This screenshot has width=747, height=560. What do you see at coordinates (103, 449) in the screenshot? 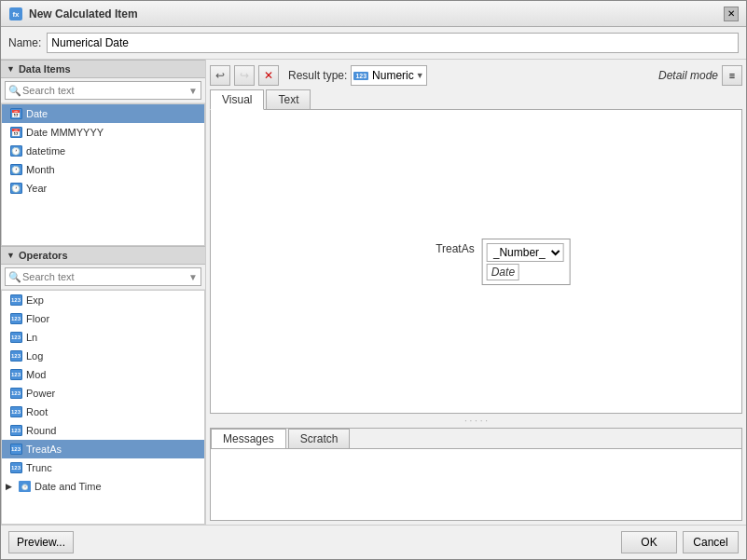
I see `list-item: 123 TreatAs` at bounding box center [103, 449].